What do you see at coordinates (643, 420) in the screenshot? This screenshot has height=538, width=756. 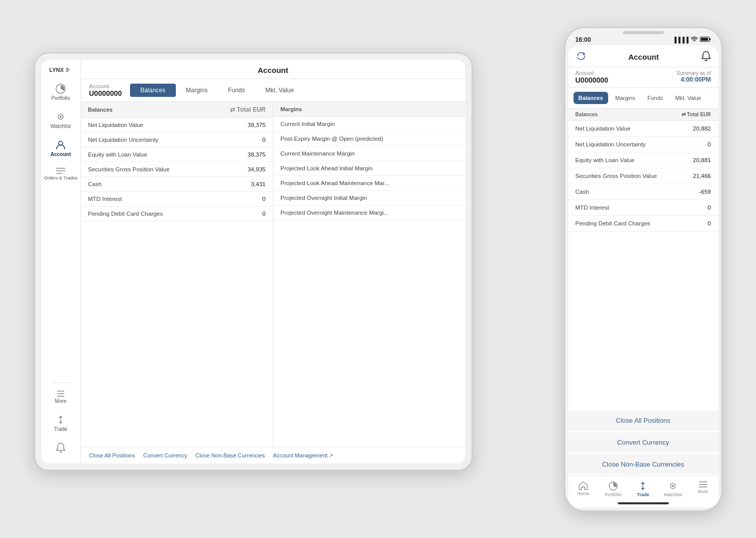 I see `mobile-close-all-positions-button: Close All Positions` at bounding box center [643, 420].